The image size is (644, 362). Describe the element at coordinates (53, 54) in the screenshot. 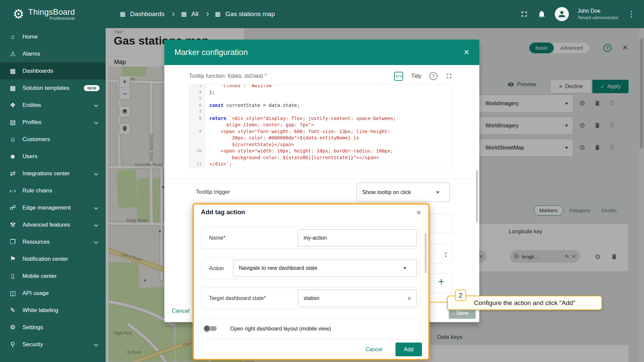

I see `sidebar-item-alarms: ⚠Alarms` at that location.